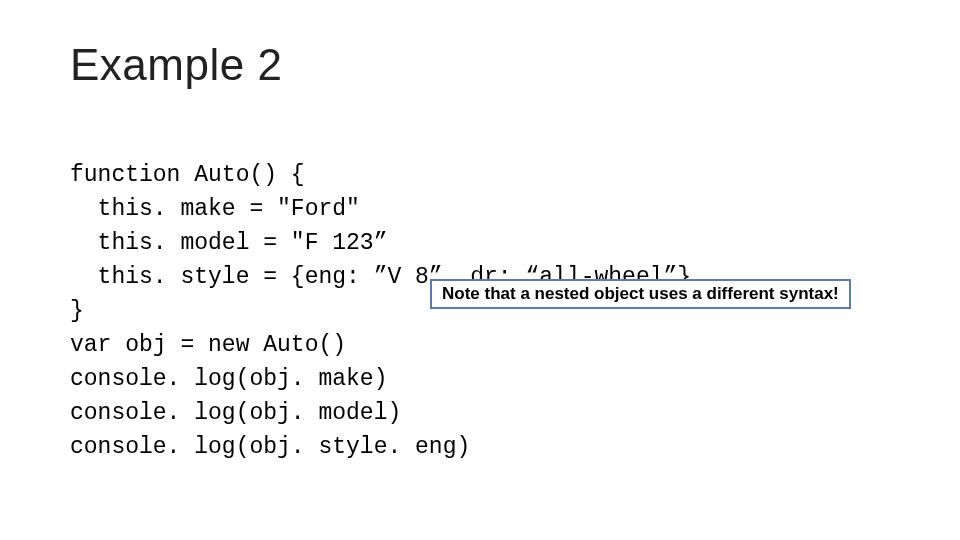  What do you see at coordinates (77, 311) in the screenshot?
I see `code-line: }` at bounding box center [77, 311].